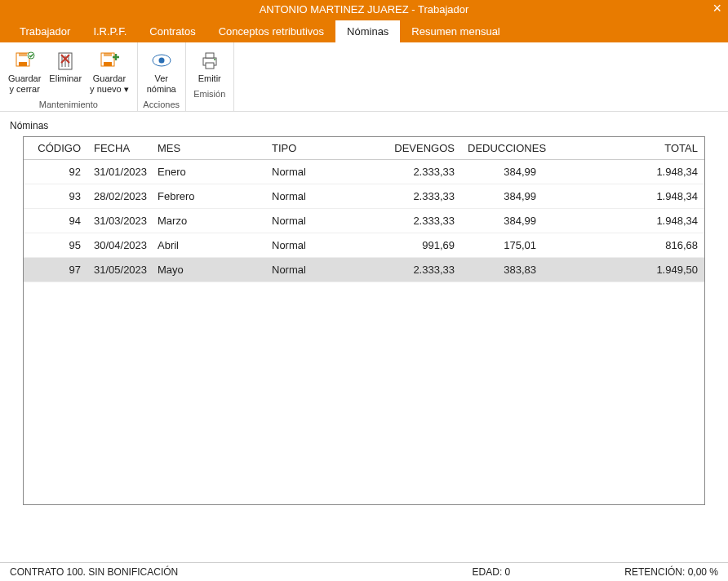  What do you see at coordinates (24, 72) in the screenshot?
I see `ribbon-guardar-button: Guardary cerrar` at bounding box center [24, 72].